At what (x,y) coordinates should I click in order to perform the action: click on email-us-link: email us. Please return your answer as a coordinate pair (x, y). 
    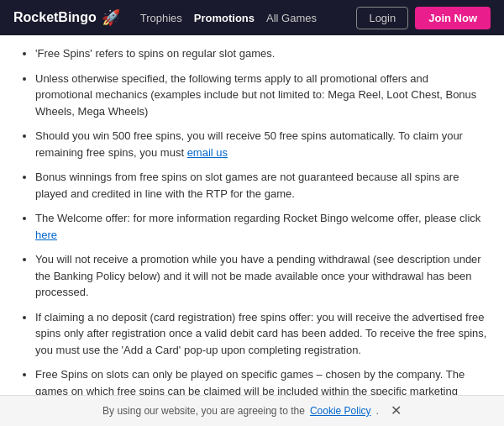
    Looking at the image, I should click on (207, 153).